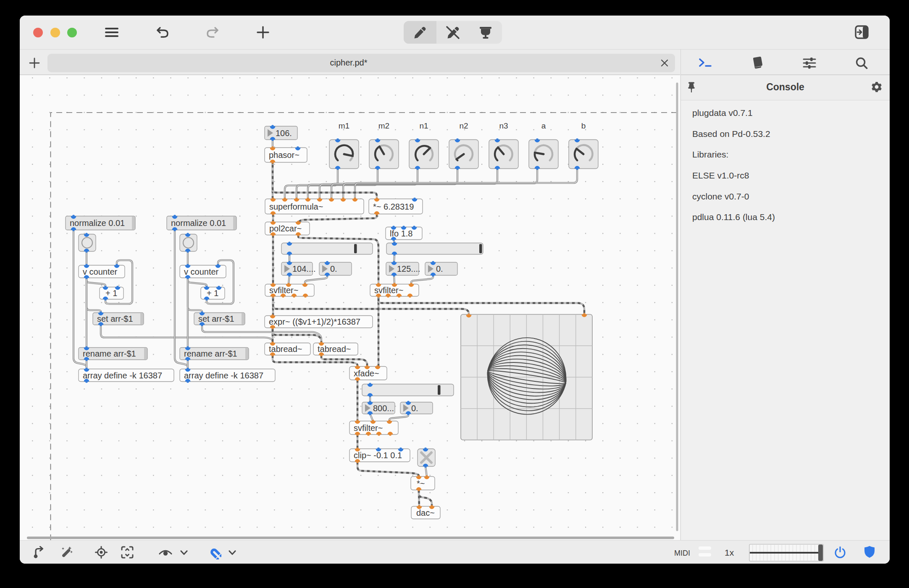 The image size is (909, 588). What do you see at coordinates (393, 206) in the screenshot?
I see `svg-text: *~ 6.28319` at bounding box center [393, 206].